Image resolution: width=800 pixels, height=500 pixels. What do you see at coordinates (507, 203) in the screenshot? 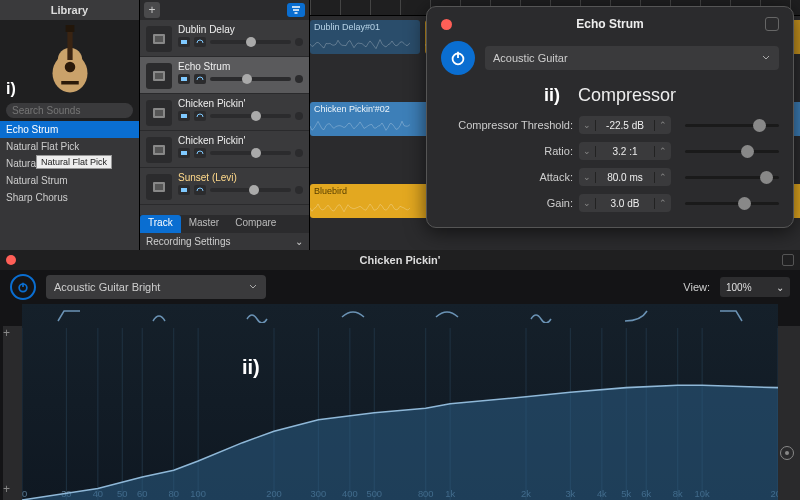
I see `param-label: Gain:` at bounding box center [507, 203].